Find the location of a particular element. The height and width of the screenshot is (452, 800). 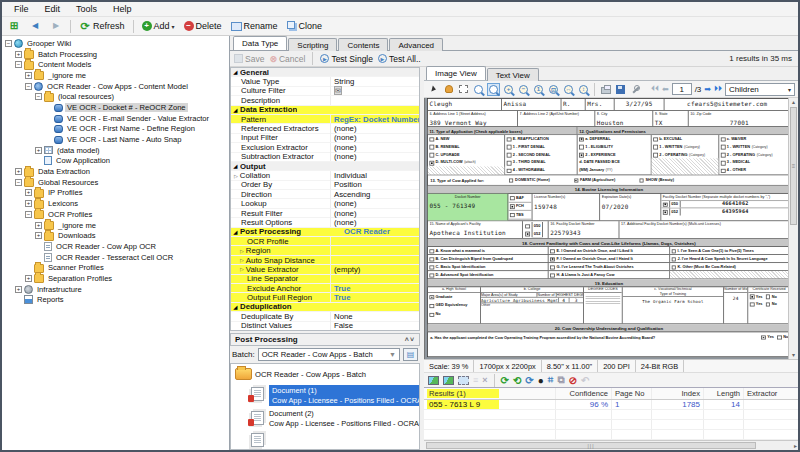

batch-document-2: Document (2)Cow App - Licensee - Positio… is located at coordinates (334, 418).